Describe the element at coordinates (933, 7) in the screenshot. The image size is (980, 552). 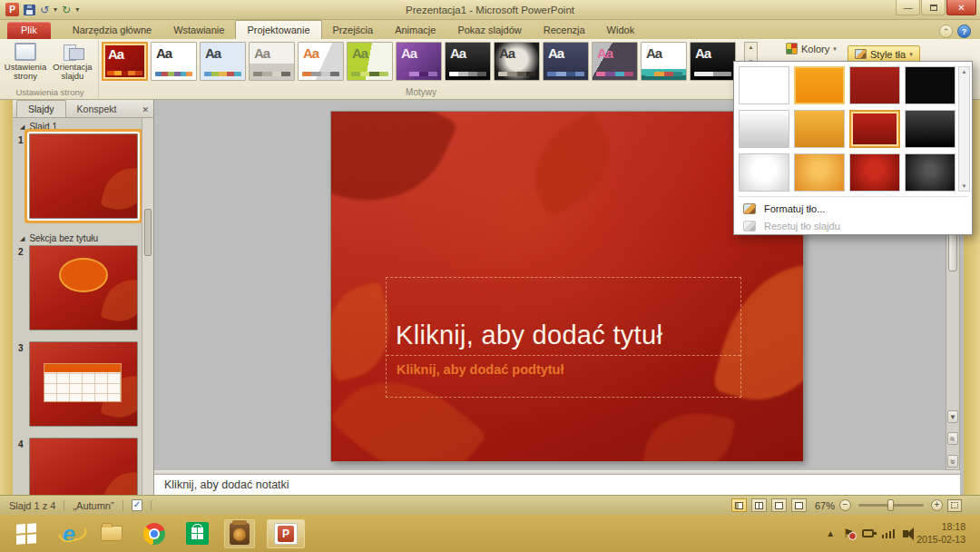
I see `maximize-button` at that location.